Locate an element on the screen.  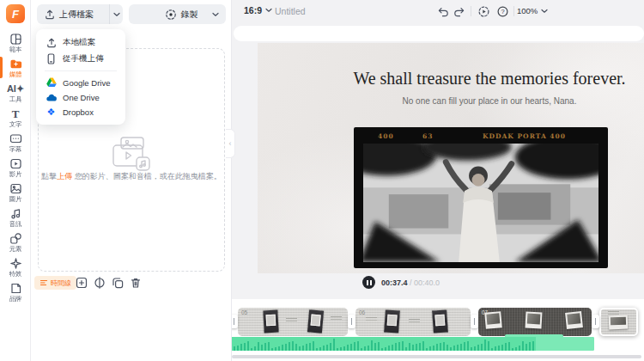
timeline-clip-4: 06 is located at coordinates (413, 321).